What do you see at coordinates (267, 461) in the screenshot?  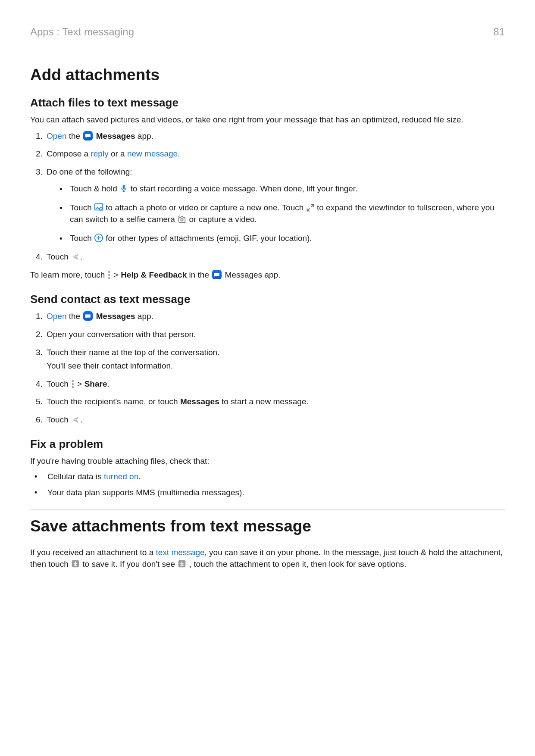 I see `fix-intro: If you're having trouble attaching files…` at bounding box center [267, 461].